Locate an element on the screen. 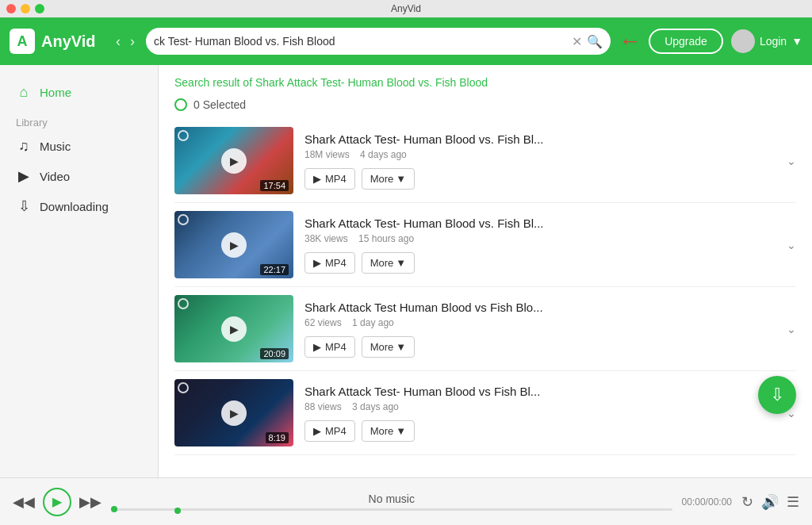  account-dropdown-icon: ▼ is located at coordinates (797, 41).